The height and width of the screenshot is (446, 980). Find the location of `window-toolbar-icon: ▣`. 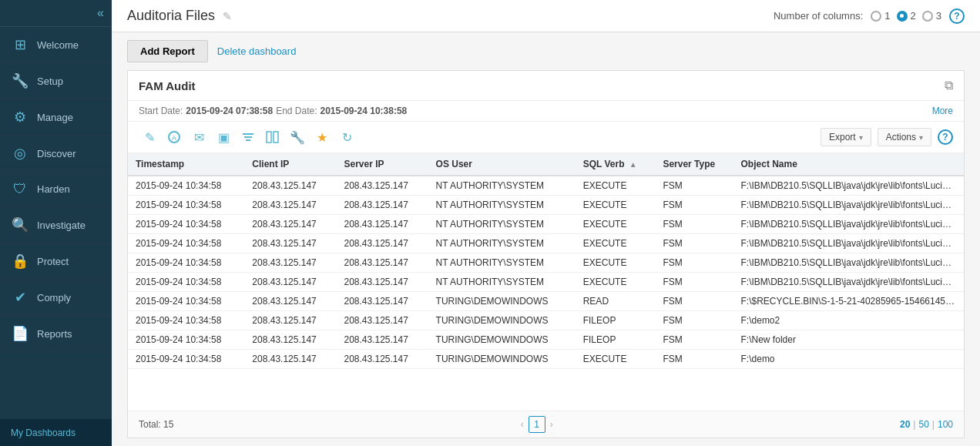

window-toolbar-icon: ▣ is located at coordinates (223, 137).